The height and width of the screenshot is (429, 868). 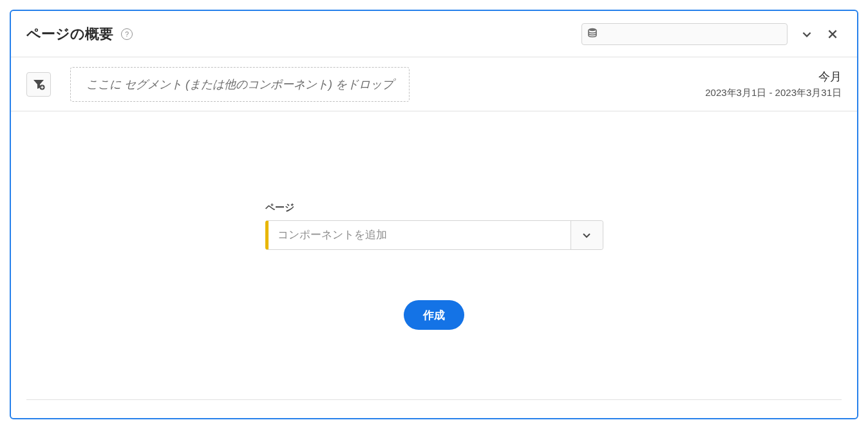 What do you see at coordinates (773, 84) in the screenshot?
I see `date-range-selector: 今月 2023年3月1日 - 2023年3月31日` at bounding box center [773, 84].